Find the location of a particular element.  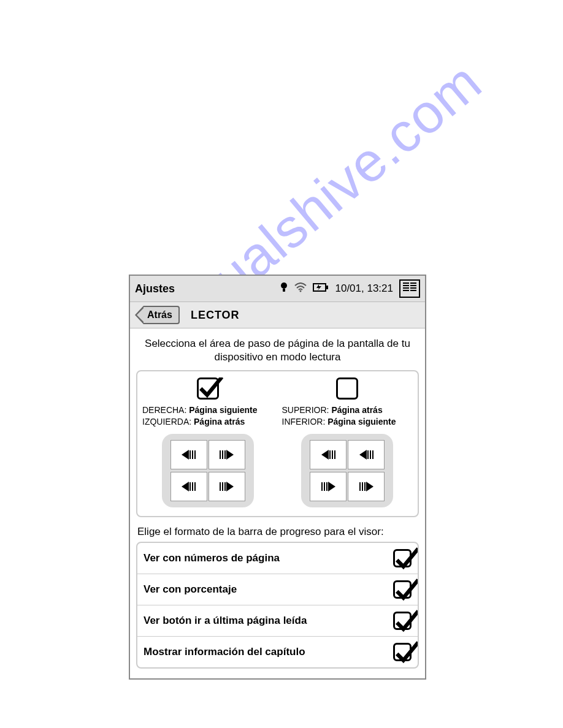

wifi-icon is located at coordinates (301, 289).